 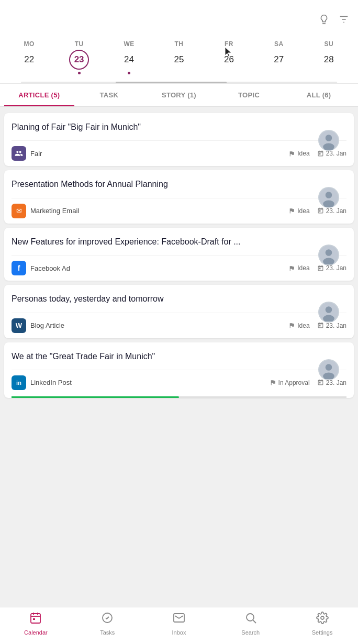 What do you see at coordinates (129, 59) in the screenshot?
I see `day-col-24: WE24` at bounding box center [129, 59].